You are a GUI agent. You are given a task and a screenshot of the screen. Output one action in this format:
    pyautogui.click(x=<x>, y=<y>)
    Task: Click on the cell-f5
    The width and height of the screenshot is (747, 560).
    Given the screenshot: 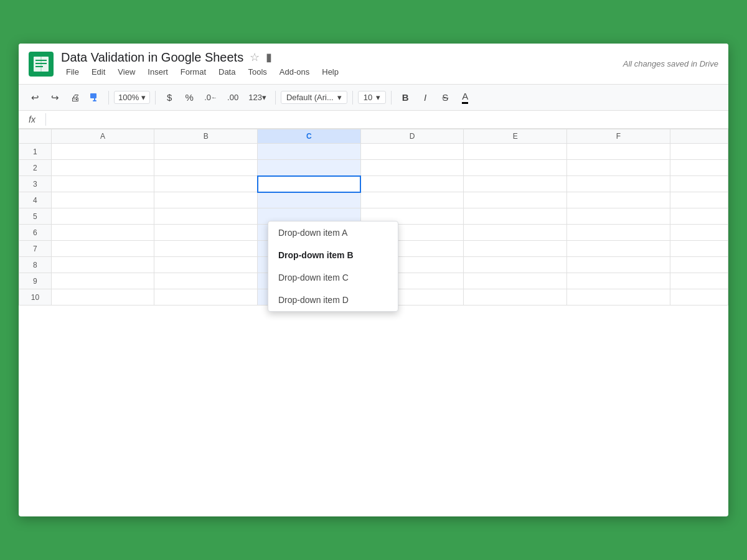 What is the action you would take?
    pyautogui.click(x=619, y=217)
    